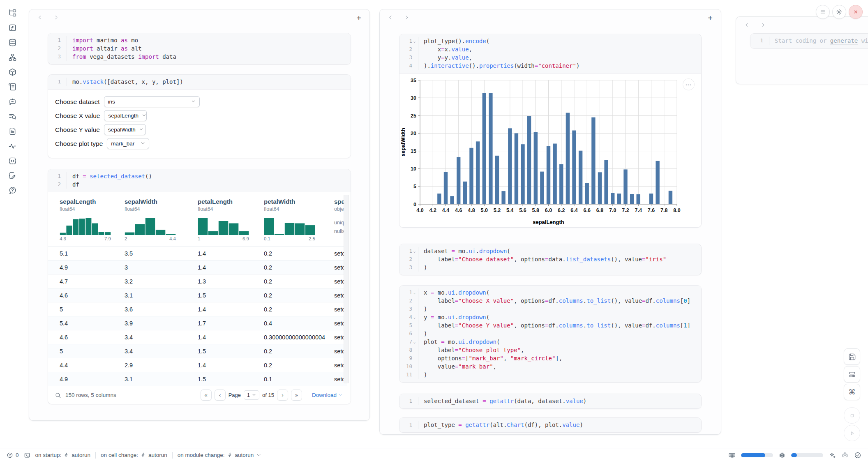  Describe the element at coordinates (409, 259) in the screenshot. I see `line-number: 2` at that location.